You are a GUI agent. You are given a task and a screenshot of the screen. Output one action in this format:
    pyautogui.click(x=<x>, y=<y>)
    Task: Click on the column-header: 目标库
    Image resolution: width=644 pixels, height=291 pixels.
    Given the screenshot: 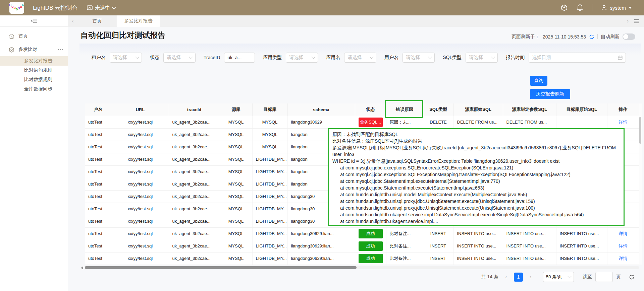 What is the action you would take?
    pyautogui.click(x=270, y=110)
    